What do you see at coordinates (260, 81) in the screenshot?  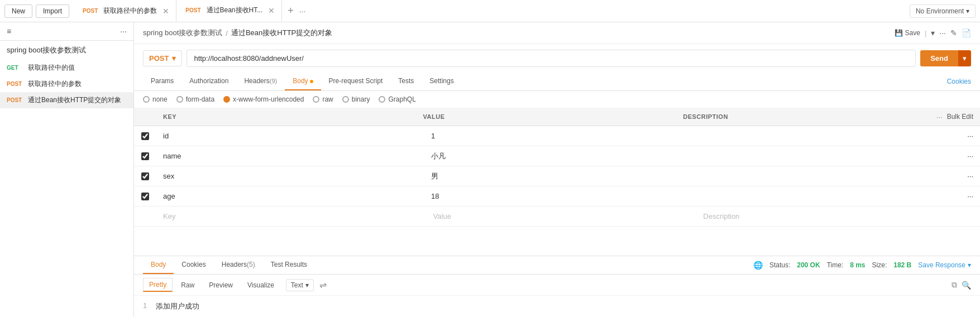 I see `req-tab-headers: Headers(9)` at bounding box center [260, 81].